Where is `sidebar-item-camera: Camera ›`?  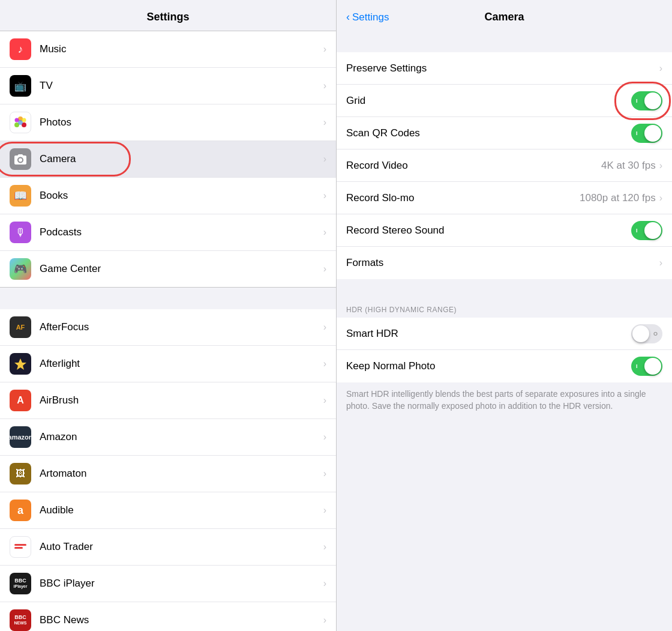
sidebar-item-camera: Camera › is located at coordinates (168, 160).